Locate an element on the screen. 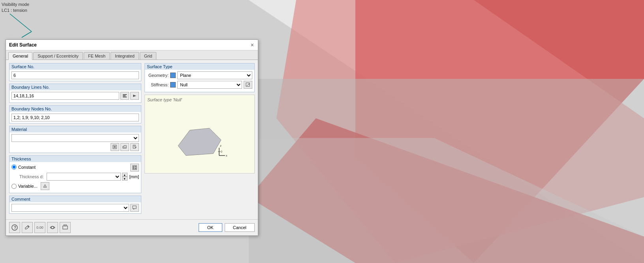  svg-text: 0 is located at coordinates (222, 151).